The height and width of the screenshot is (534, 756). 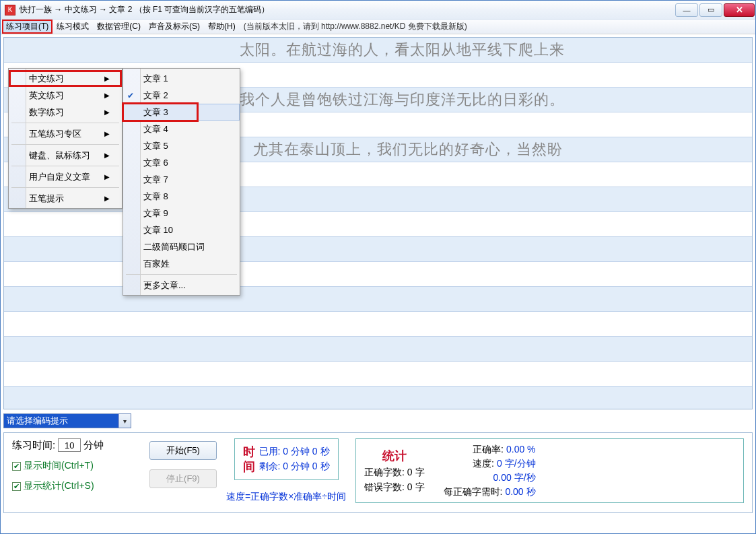 What do you see at coordinates (183, 450) in the screenshot?
I see `start-button: 开始(F5)` at bounding box center [183, 450].